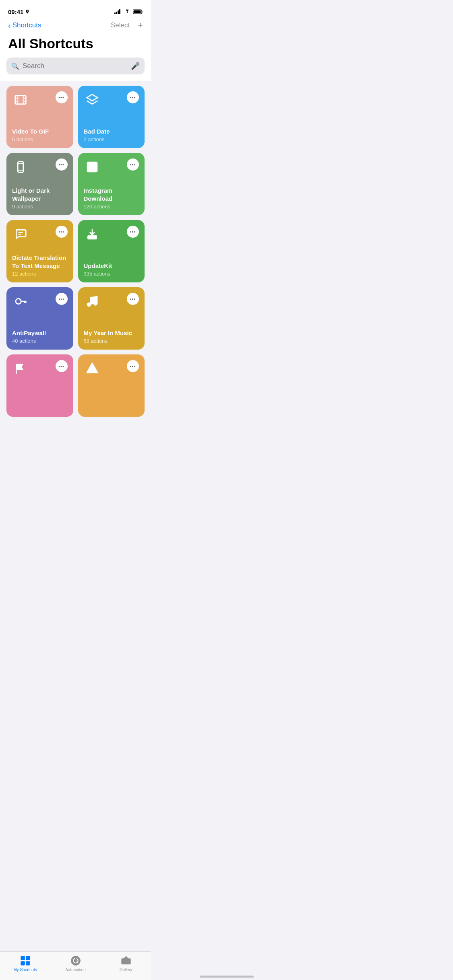 Image resolution: width=453 pixels, height=980 pixels. What do you see at coordinates (127, 25) in the screenshot?
I see `nav-actions: Select +` at bounding box center [127, 25].